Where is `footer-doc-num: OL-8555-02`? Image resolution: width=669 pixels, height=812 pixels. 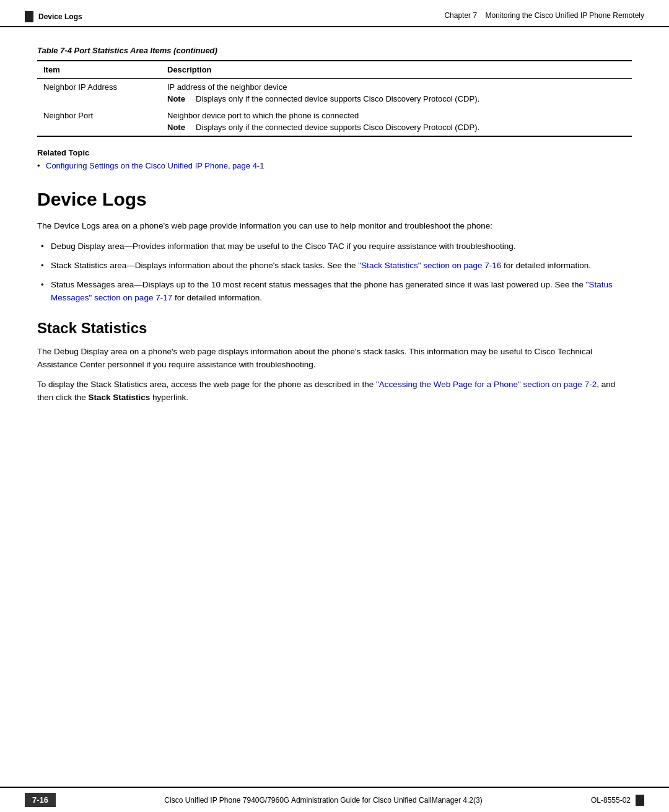
footer-doc-num: OL-8555-02 is located at coordinates (618, 800).